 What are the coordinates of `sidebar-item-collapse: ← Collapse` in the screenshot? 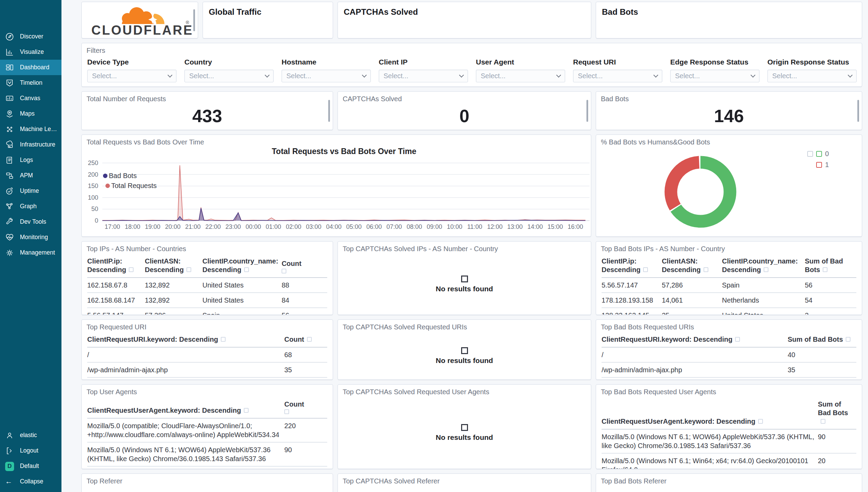 It's located at (31, 482).